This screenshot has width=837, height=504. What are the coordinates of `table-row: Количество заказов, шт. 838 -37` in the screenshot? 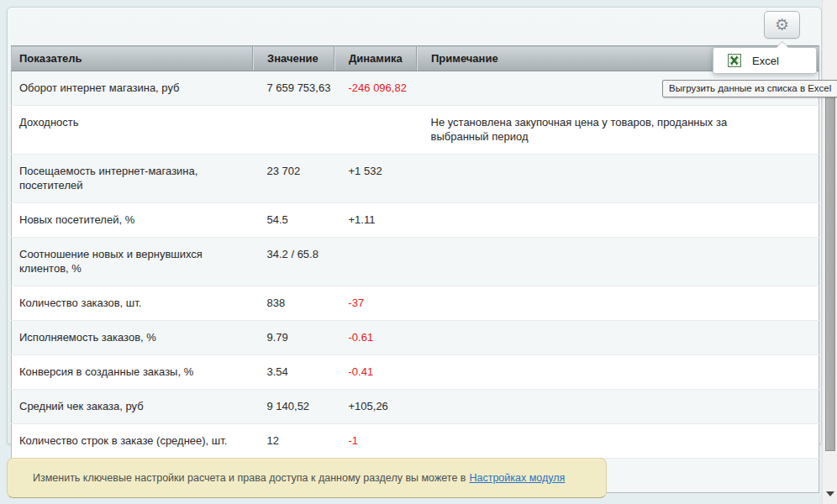 It's located at (415, 304).